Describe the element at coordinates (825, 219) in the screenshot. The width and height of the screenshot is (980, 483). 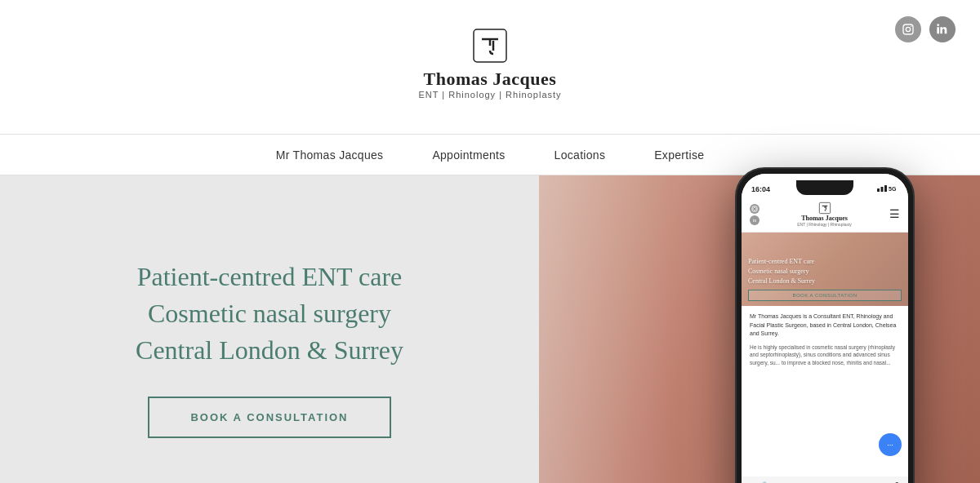
I see `phone-logo-name: Thomas Jacques` at that location.